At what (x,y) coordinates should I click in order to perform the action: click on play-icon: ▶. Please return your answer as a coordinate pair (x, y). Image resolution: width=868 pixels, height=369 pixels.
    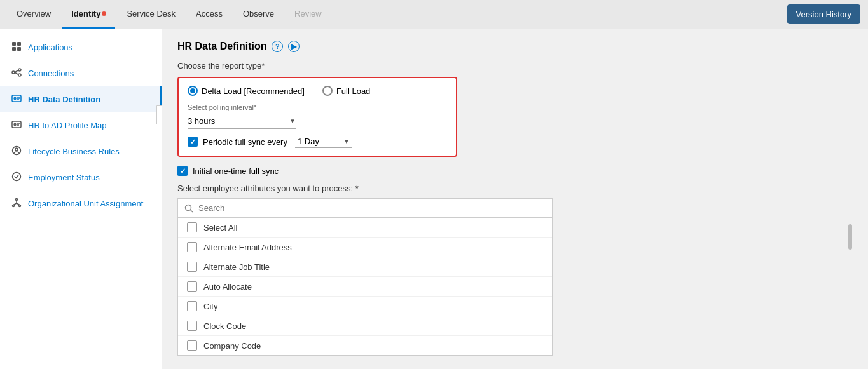
    Looking at the image, I should click on (294, 46).